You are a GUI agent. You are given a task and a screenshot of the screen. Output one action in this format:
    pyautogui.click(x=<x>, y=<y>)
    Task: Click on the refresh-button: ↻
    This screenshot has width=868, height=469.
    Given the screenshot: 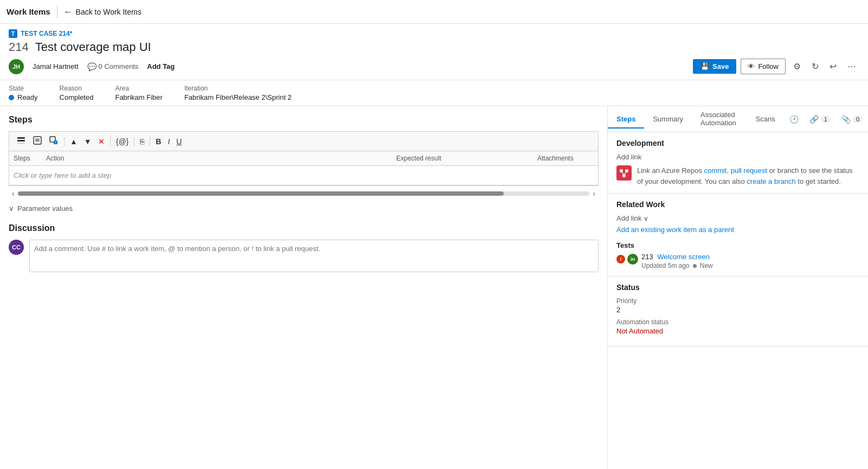 What is the action you would take?
    pyautogui.click(x=815, y=66)
    